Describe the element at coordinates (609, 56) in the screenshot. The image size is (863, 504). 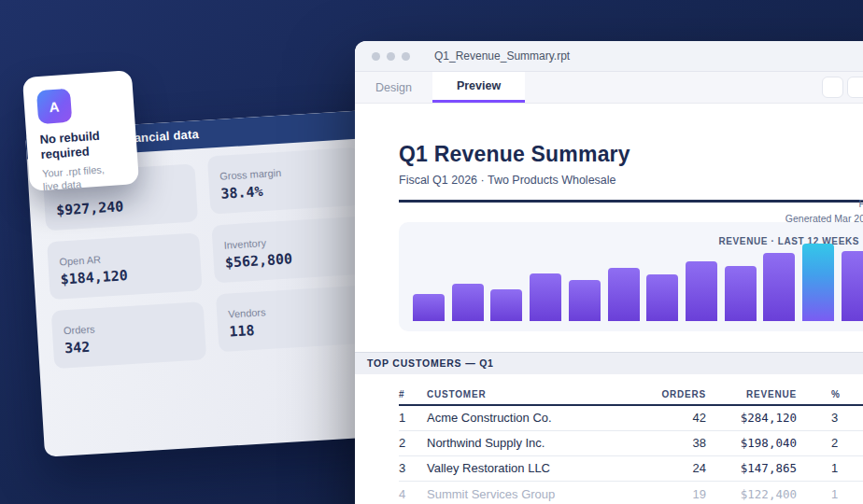
I see `window-titlebar: Q1_Revenue_Summary.rpt` at that location.